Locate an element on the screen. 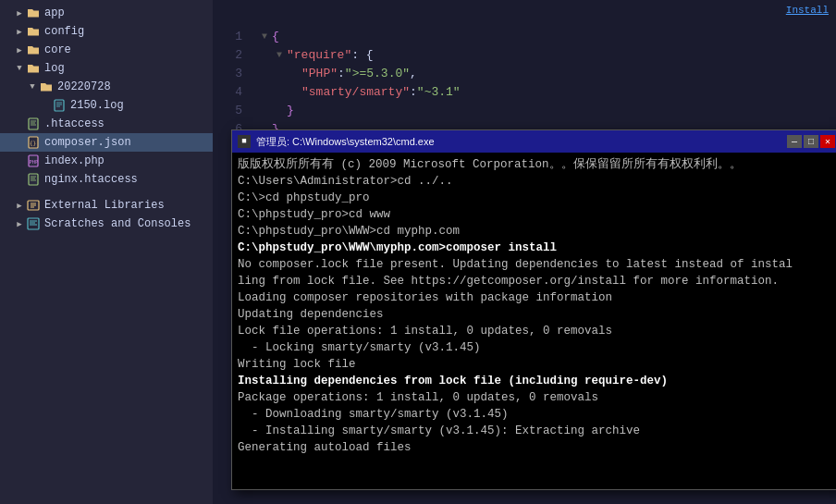 The width and height of the screenshot is (836, 504). cmd-line-20: - Downloading smarty/smarty (v3.1.45) is located at coordinates (536, 414).